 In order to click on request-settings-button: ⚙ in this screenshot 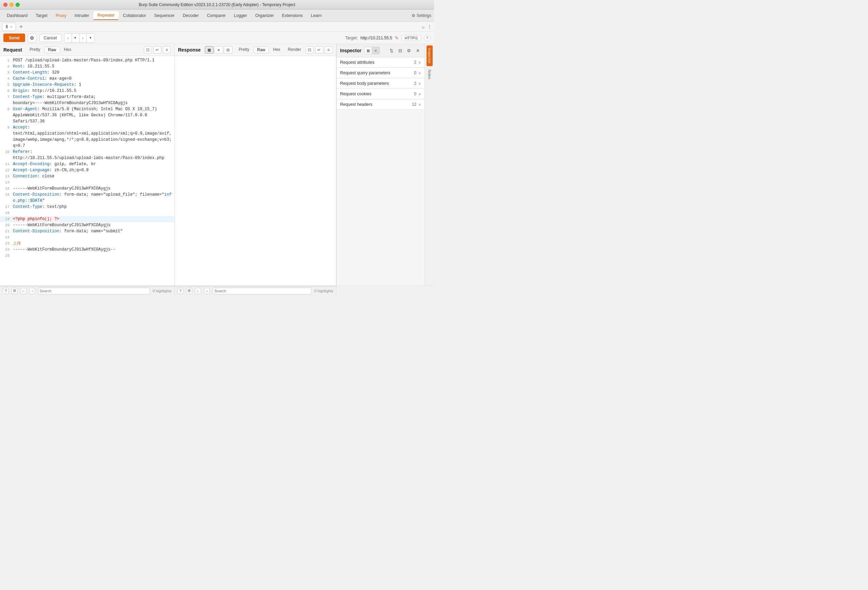, I will do `click(15, 291)`.